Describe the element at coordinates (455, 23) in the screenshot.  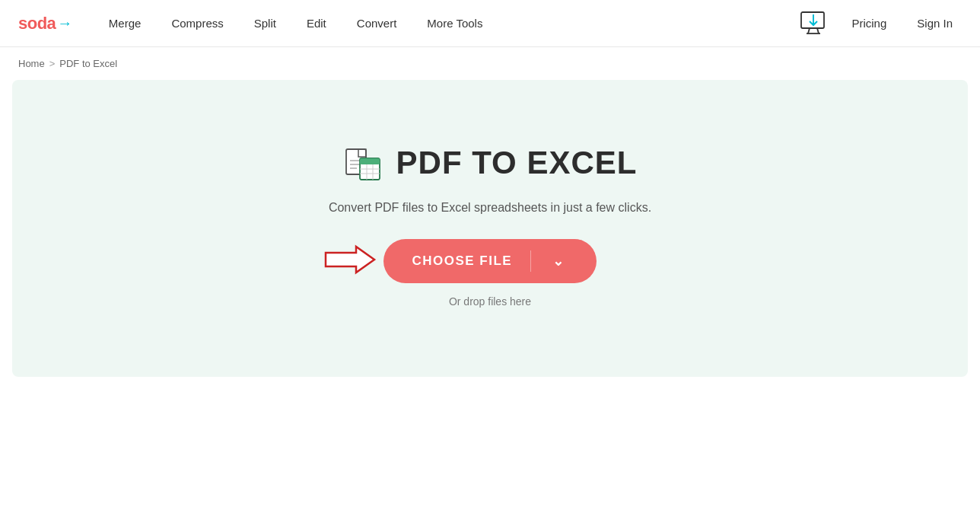
I see `nav-more-tools: More Tools` at that location.